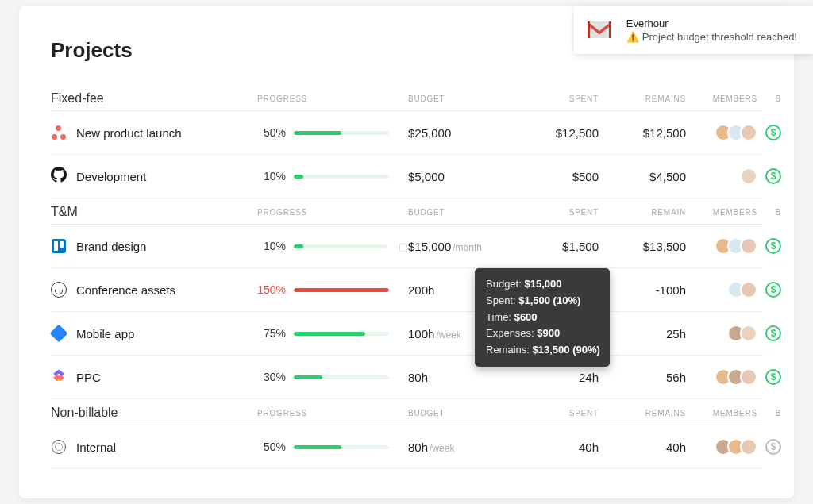 Image resolution: width=813 pixels, height=504 pixels. What do you see at coordinates (460, 176) in the screenshot?
I see `budget-value: $5,000` at bounding box center [460, 176].